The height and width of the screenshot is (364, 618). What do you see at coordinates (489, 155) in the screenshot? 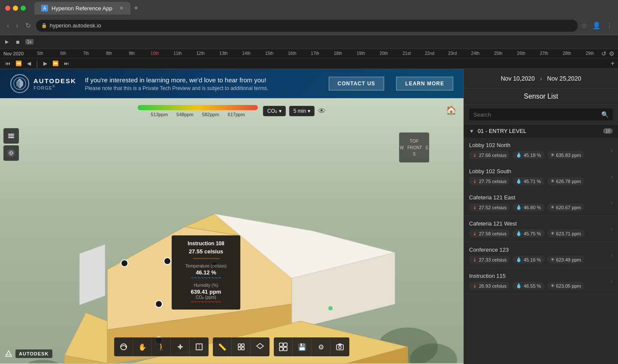
I see `temp-badge-0: 🌡 27.66 celsius` at bounding box center [489, 155].